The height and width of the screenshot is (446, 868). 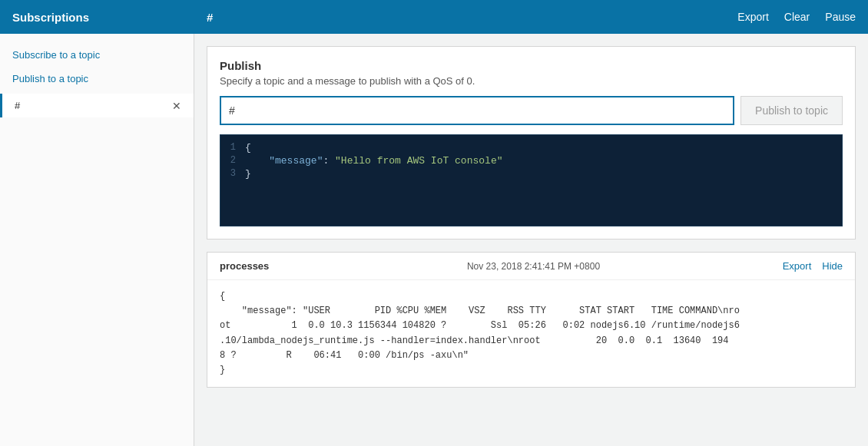 I want to click on export-button: Export, so click(x=753, y=17).